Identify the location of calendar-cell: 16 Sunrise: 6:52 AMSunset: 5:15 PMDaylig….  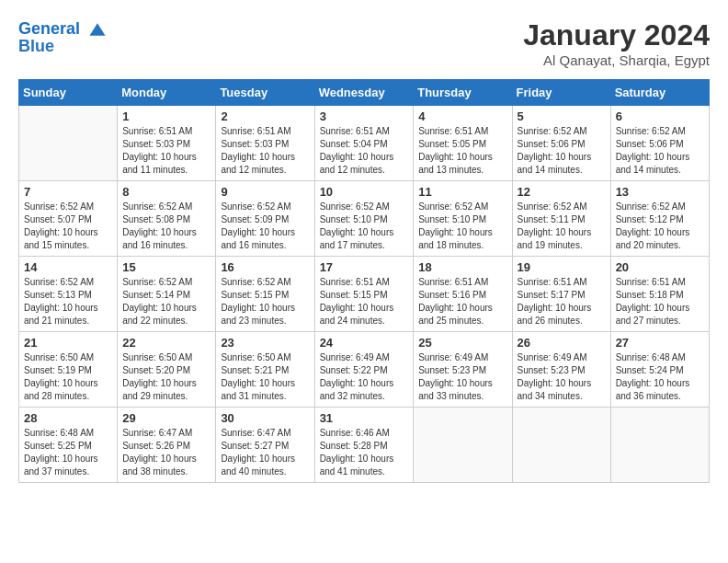
(265, 294).